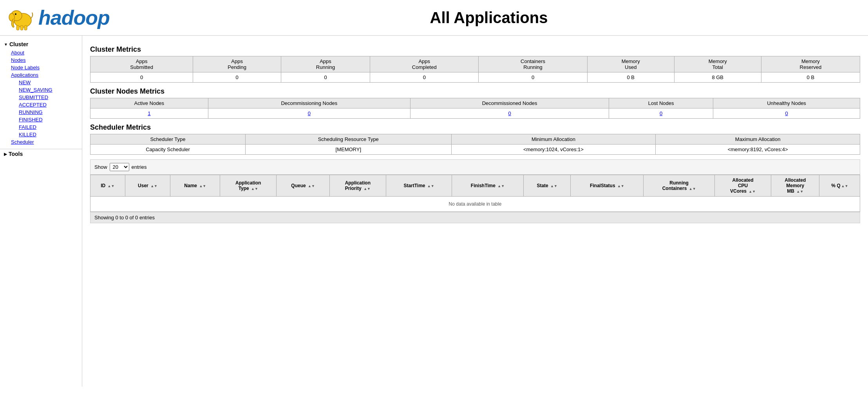  Describe the element at coordinates (6, 45) in the screenshot. I see `cluster-triangle-icon: ▼` at that location.